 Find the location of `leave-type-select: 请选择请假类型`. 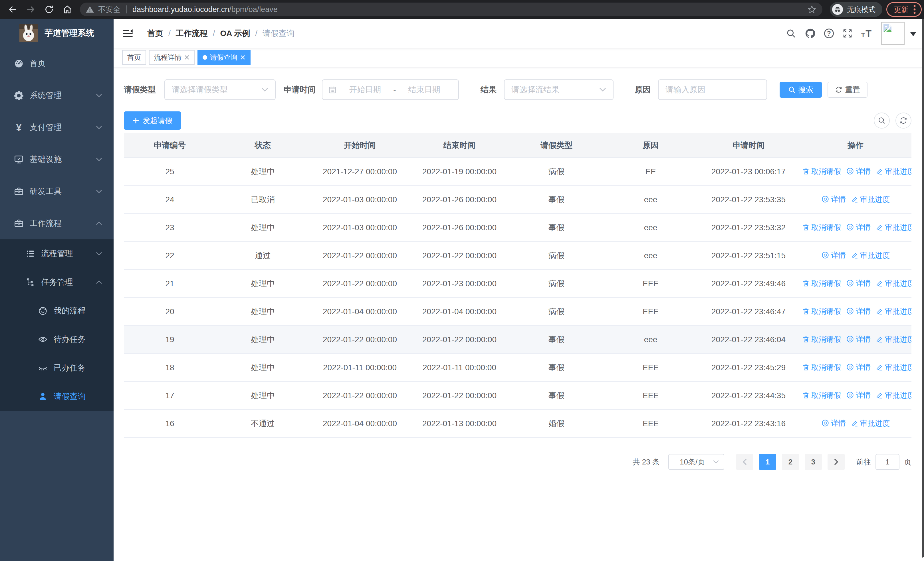

leave-type-select: 请选择请假类型 is located at coordinates (220, 90).